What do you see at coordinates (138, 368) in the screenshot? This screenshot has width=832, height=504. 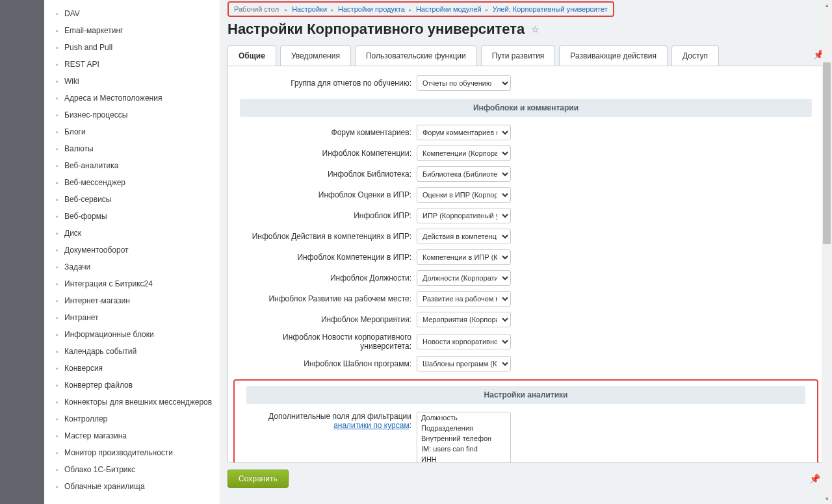 I see `sidebar-item: Конверсия` at bounding box center [138, 368].